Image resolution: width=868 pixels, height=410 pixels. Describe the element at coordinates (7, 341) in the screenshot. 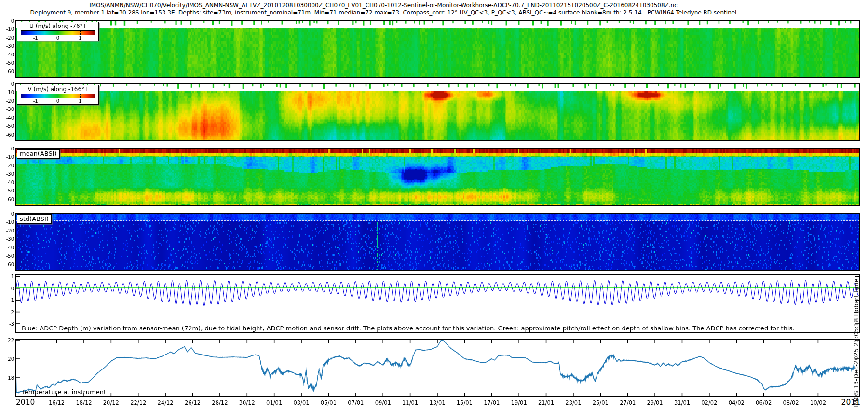

I see `y-tick-label: 22` at that location.